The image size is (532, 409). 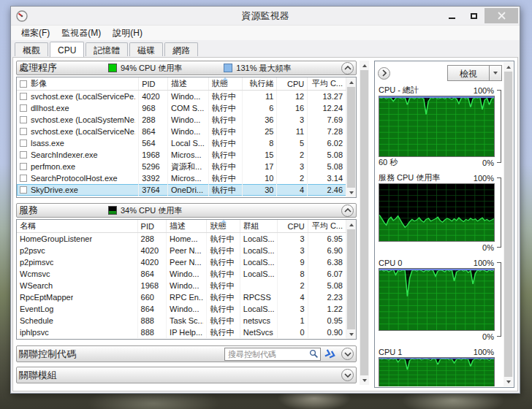 What do you see at coordinates (348, 210) in the screenshot?
I see `services-collapse-button` at bounding box center [348, 210].